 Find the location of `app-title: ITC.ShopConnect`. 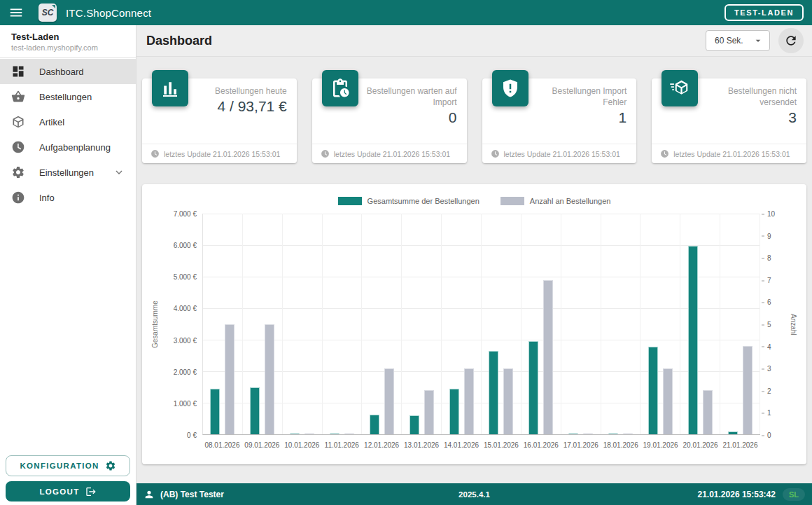

app-title: ITC.ShopConnect is located at coordinates (108, 13).